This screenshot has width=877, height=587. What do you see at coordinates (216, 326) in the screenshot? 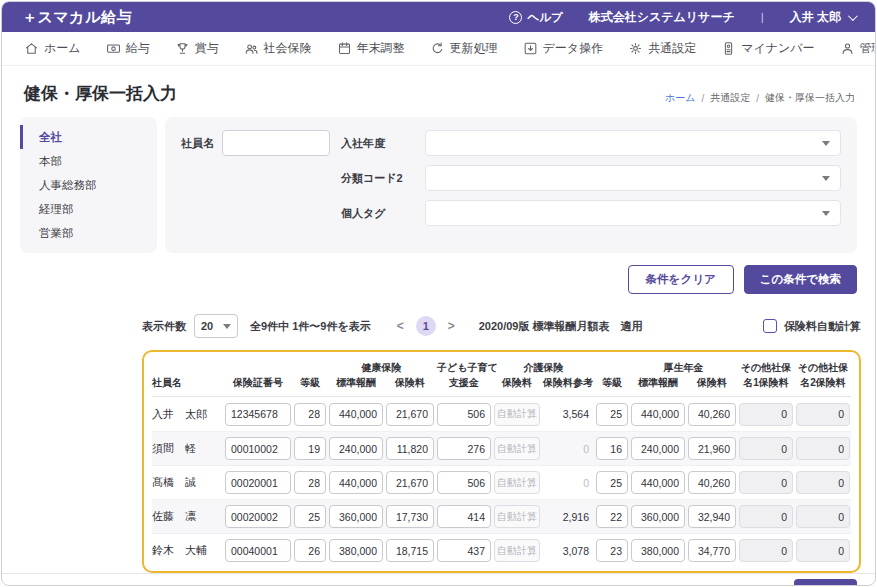
I see `per-page-select: 20` at bounding box center [216, 326].